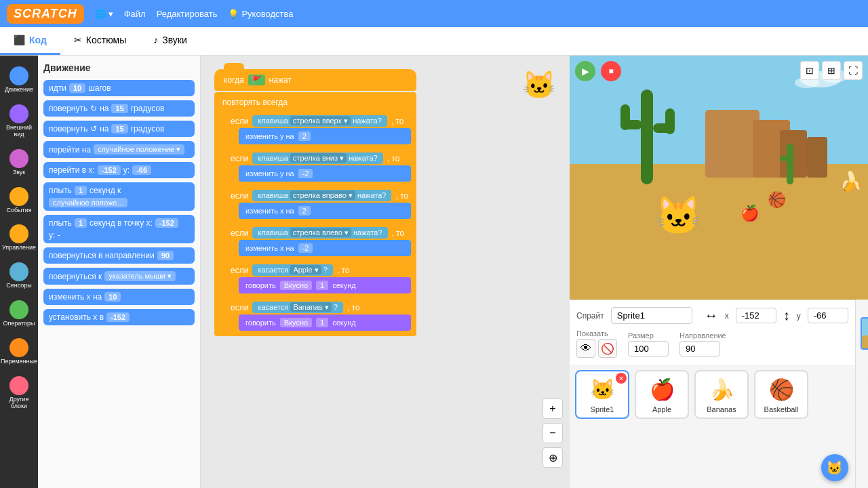 Image resolution: width=868 pixels, height=488 pixels. I want to click on block-glide-xy: плыть 1 секунд в точку х: -152 у: -, so click(119, 229).